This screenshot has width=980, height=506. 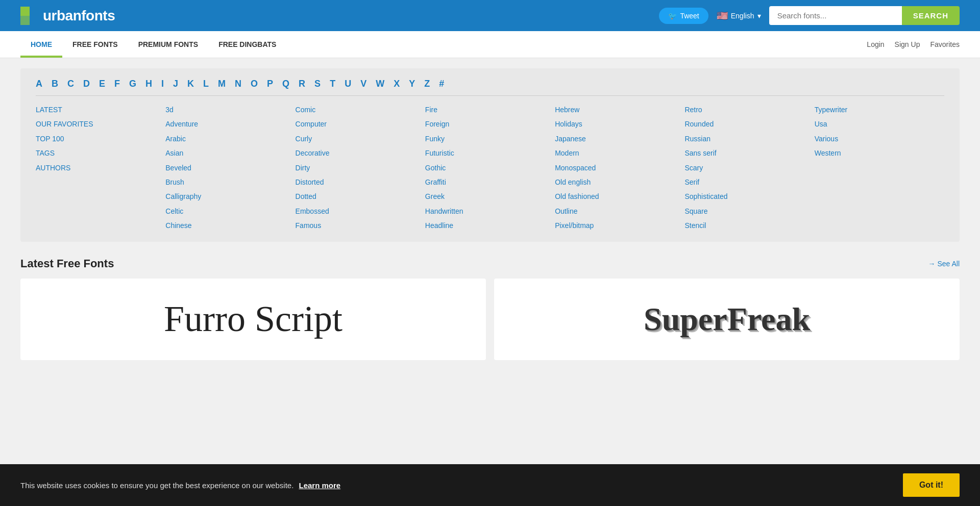 What do you see at coordinates (749, 139) in the screenshot?
I see `cat-link-russian: Russian` at bounding box center [749, 139].